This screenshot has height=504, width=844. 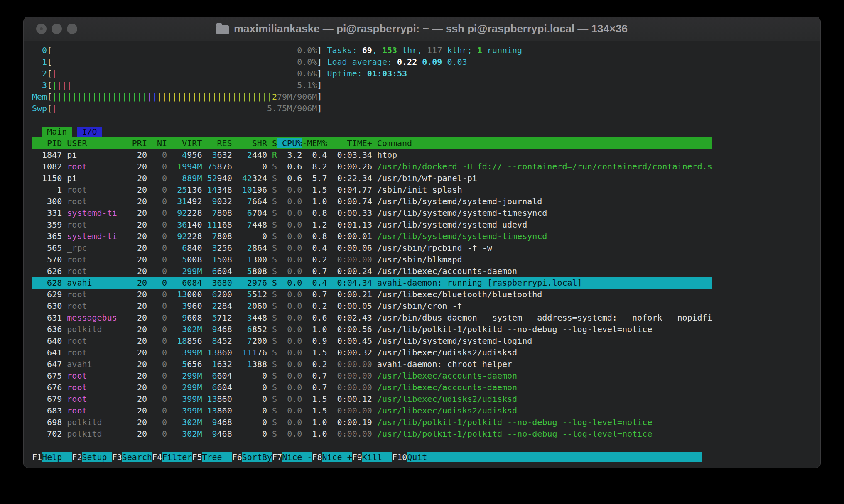 What do you see at coordinates (350, 329) in the screenshot?
I see `process-field: 0:00.56` at bounding box center [350, 329].